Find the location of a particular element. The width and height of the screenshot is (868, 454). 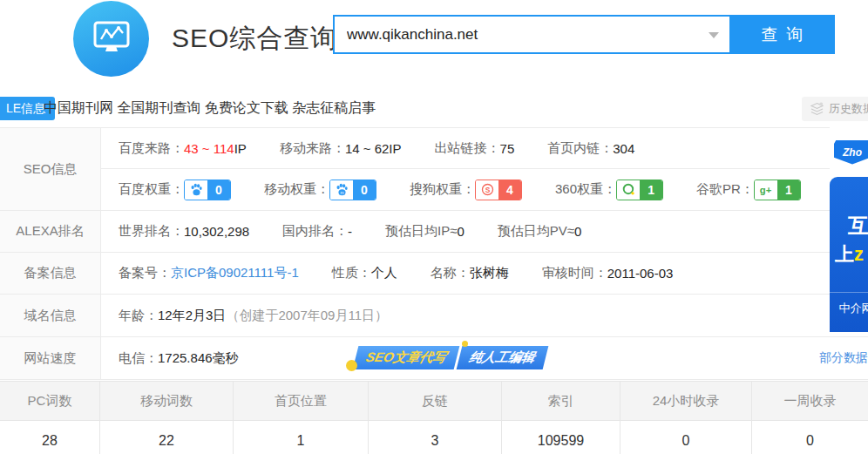

pair-label: 移动来路： is located at coordinates (312, 148).